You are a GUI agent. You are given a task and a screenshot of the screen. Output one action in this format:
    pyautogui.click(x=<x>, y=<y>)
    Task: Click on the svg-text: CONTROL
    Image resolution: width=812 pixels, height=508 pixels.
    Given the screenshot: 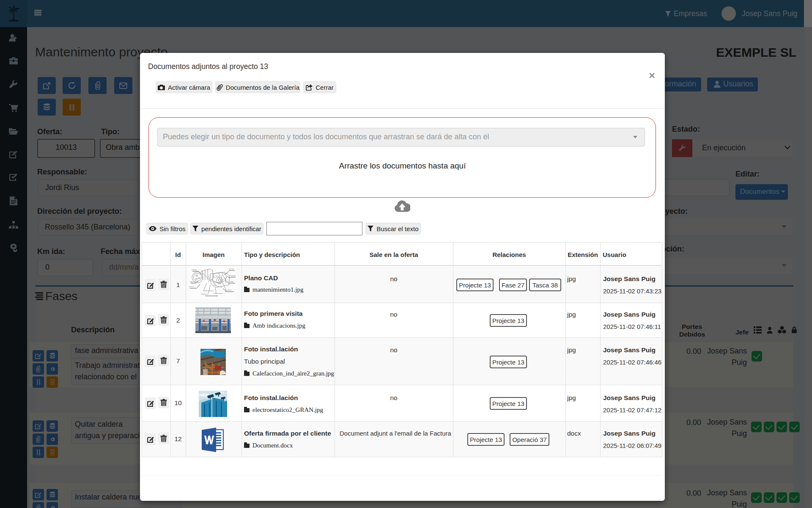 What is the action you would take?
    pyautogui.click(x=229, y=290)
    